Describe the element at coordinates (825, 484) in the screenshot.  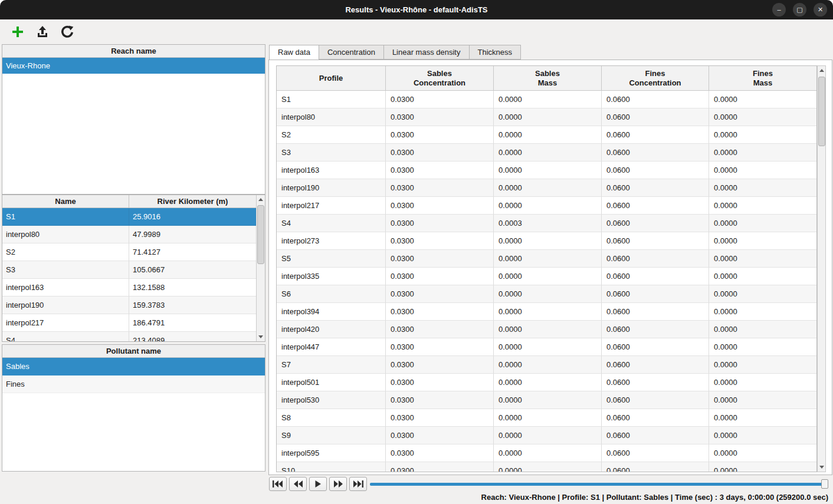
I see `time-slider-handle` at that location.